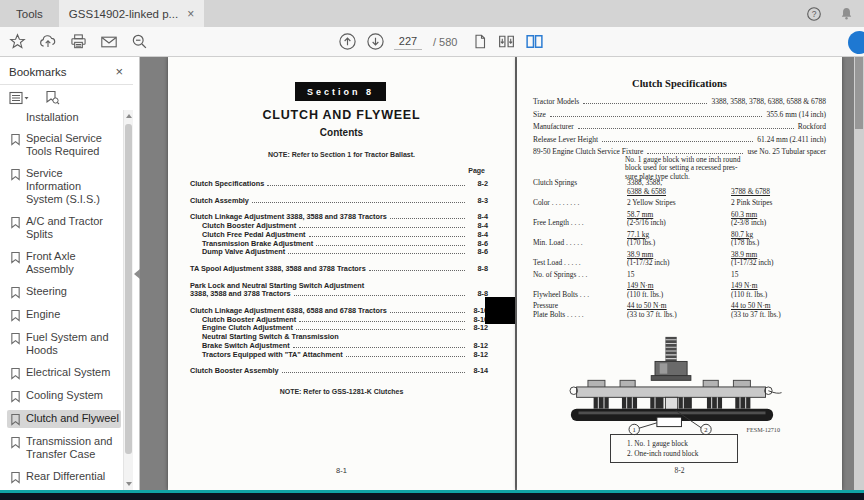  What do you see at coordinates (672, 386) in the screenshot?
I see `clutch-diagram: 1 2 FESM-12710` at bounding box center [672, 386].